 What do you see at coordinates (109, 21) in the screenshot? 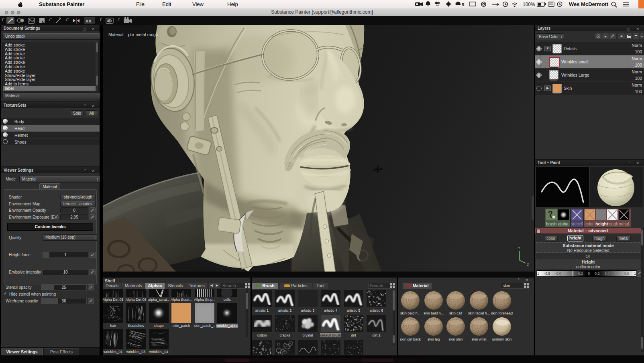
I see `svg-text: 3D` at bounding box center [109, 21].